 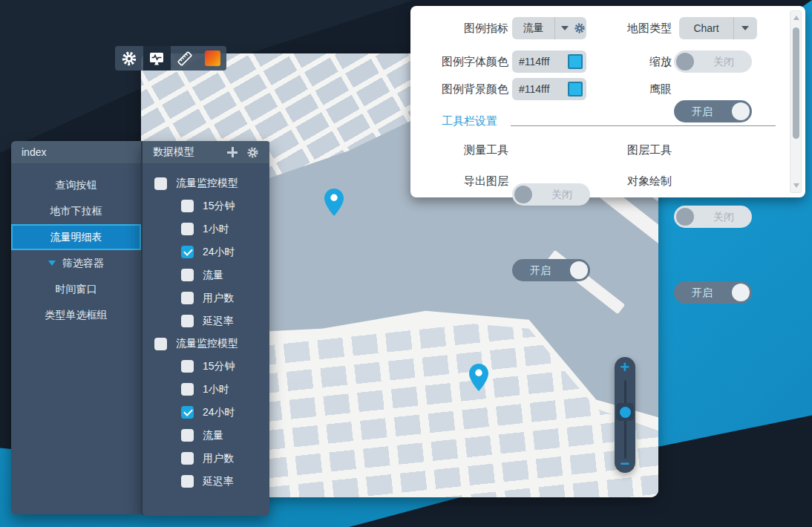 I want to click on page-title: index, so click(x=34, y=152).